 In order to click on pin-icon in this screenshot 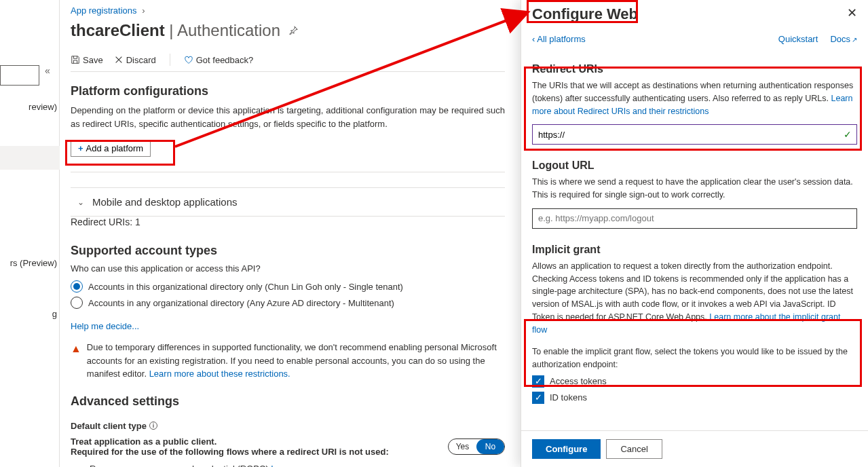, I will do `click(293, 31)`.